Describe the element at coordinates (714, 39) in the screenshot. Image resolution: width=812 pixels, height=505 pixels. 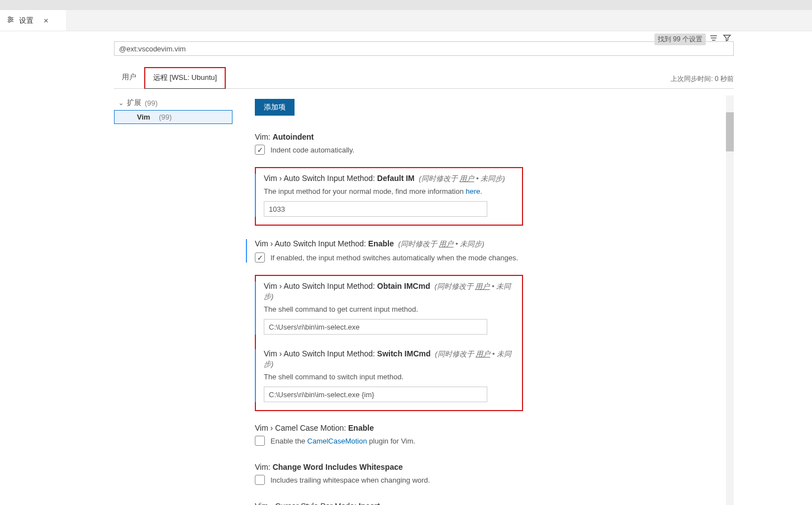
I see `clear-search-icon` at that location.